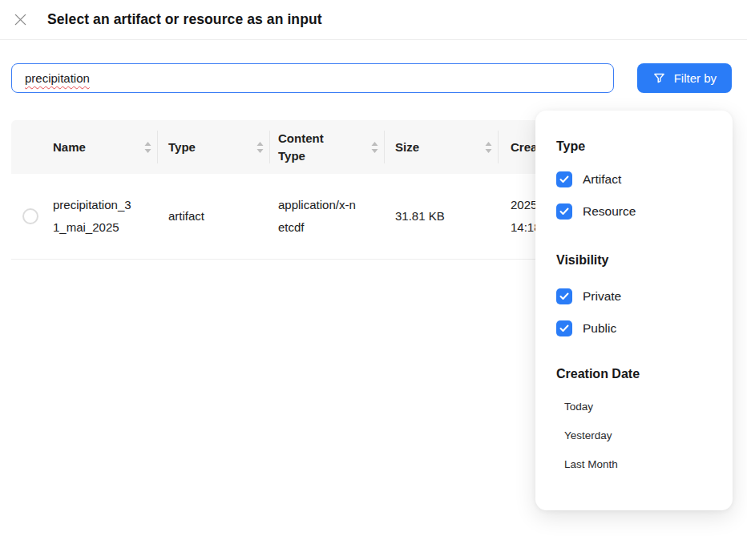 The height and width of the screenshot is (560, 747). What do you see at coordinates (636, 296) in the screenshot?
I see `filter-option-private: Private` at bounding box center [636, 296].